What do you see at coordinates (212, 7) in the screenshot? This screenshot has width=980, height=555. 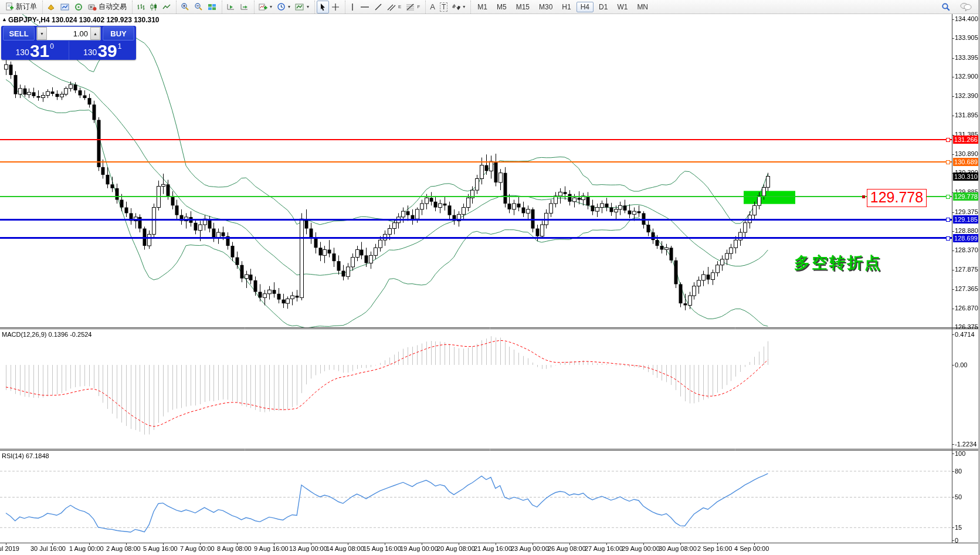 I see `tile-windows-button` at bounding box center [212, 7].